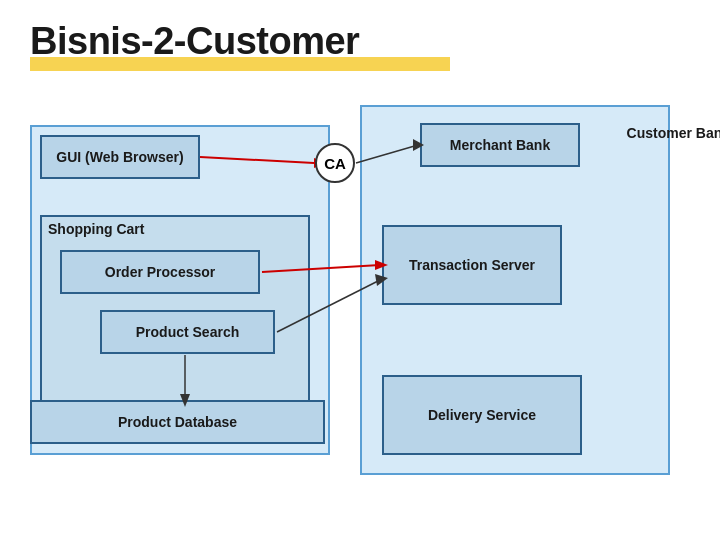 This screenshot has height=540, width=720. What do you see at coordinates (335, 164) in the screenshot?
I see `ca-label: CA` at bounding box center [335, 164].